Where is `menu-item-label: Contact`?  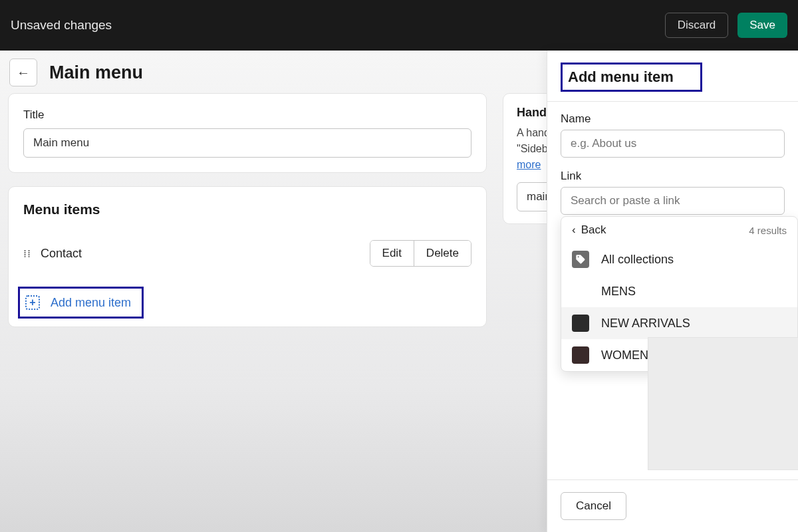
menu-item-label: Contact is located at coordinates (205, 254).